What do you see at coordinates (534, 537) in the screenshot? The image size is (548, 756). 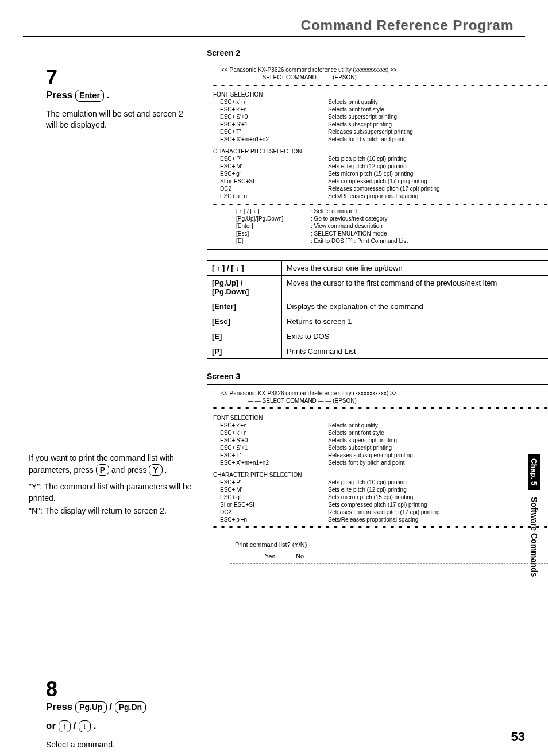 I see `section-tab: Software Commands` at bounding box center [534, 537].